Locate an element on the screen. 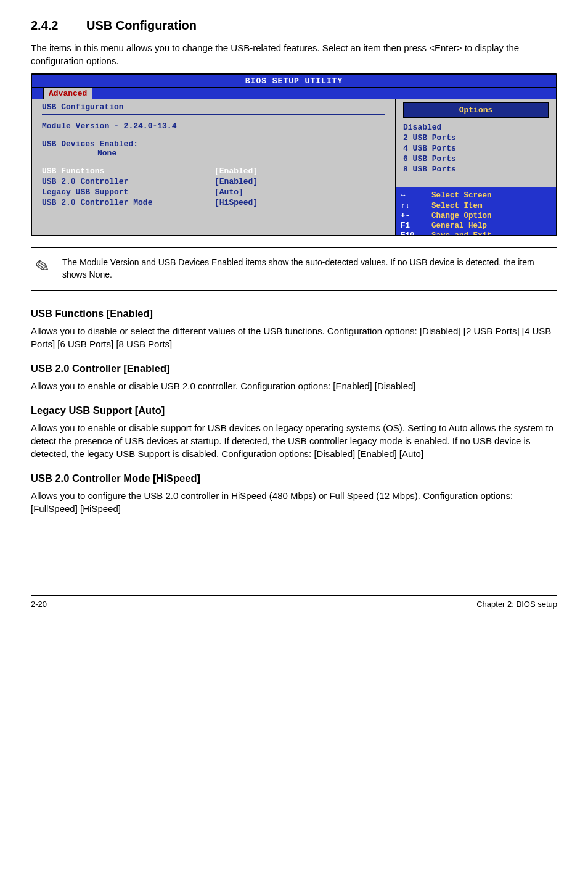 This screenshot has width=588, height=887. page-footer: 2-20 Chapter 2: BIOS setup is located at coordinates (294, 602).